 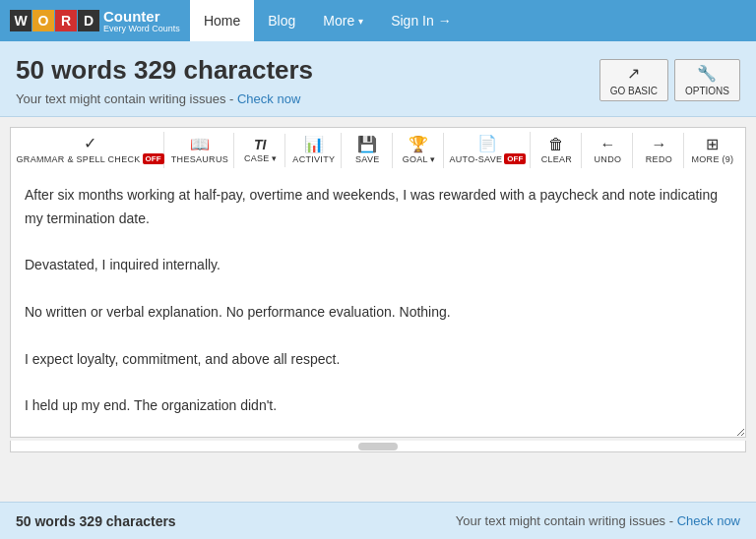 What do you see at coordinates (201, 150) in the screenshot?
I see `thesaurus-button: 📖 THESAURUS` at bounding box center [201, 150].